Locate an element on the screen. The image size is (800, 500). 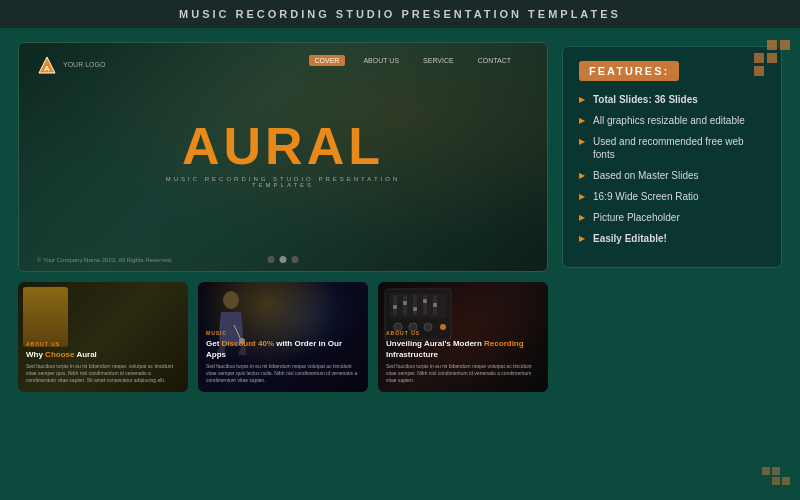
feature-text-2: All graphics resizable and editable is located at coordinates (669, 120).